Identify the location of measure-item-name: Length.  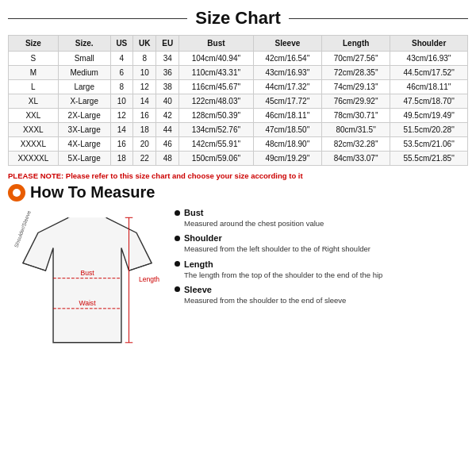
(198, 264).